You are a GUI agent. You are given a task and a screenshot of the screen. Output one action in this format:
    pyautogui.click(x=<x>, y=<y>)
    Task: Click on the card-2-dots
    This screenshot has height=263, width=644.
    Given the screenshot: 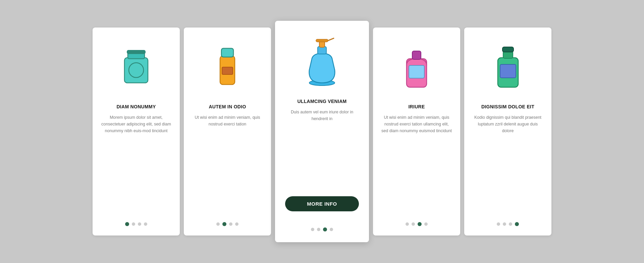 What is the action you would take?
    pyautogui.click(x=227, y=224)
    